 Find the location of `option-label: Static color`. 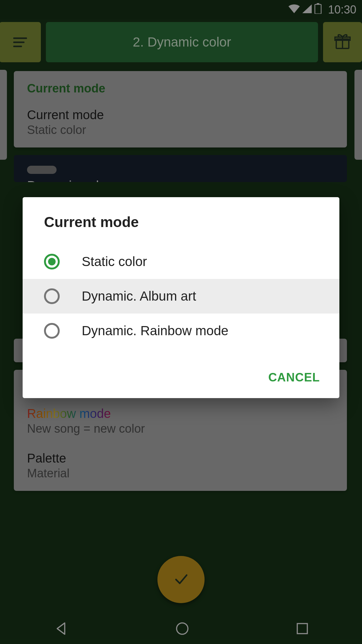

option-label: Static color is located at coordinates (114, 262).